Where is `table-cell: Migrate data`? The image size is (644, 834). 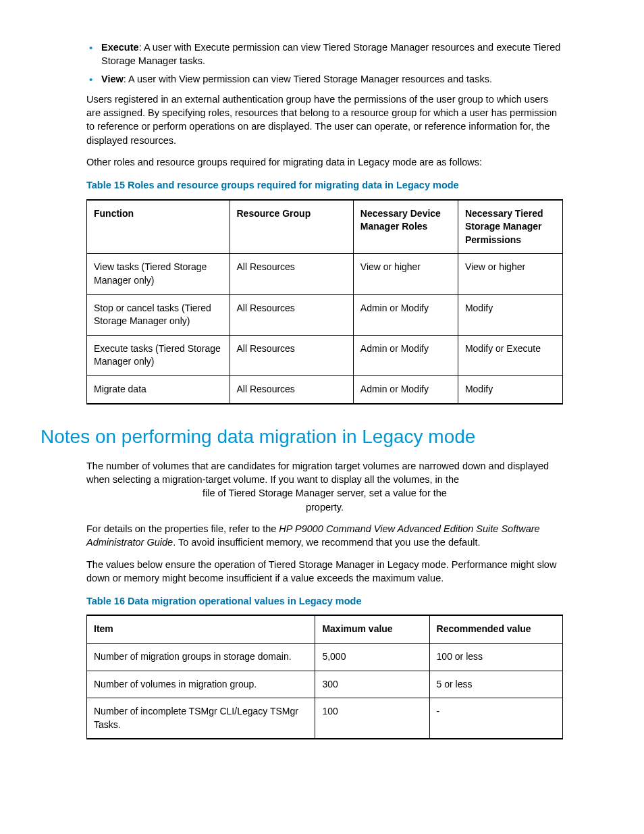
table-cell: Migrate data is located at coordinates (159, 390).